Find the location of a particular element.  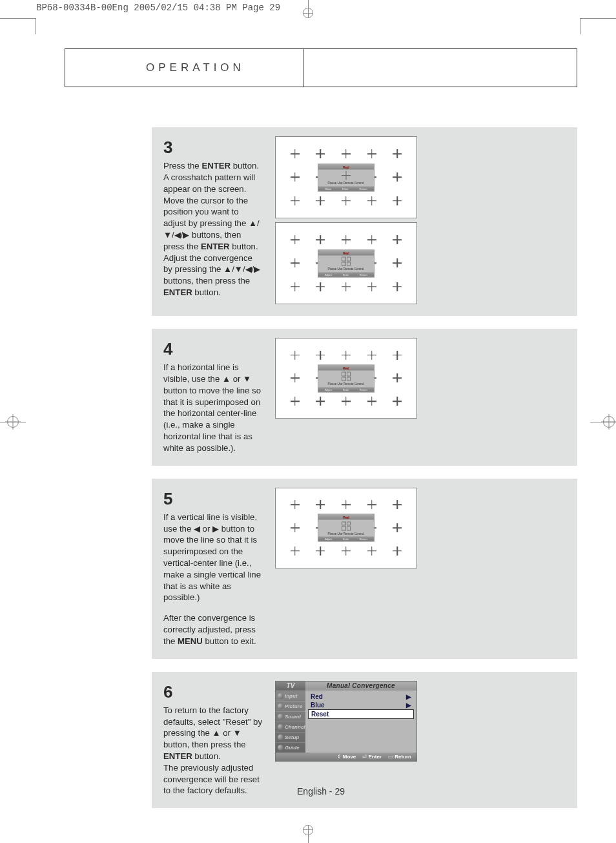

step-text: 5 If a vertical line is visible, use the… is located at coordinates (213, 567).